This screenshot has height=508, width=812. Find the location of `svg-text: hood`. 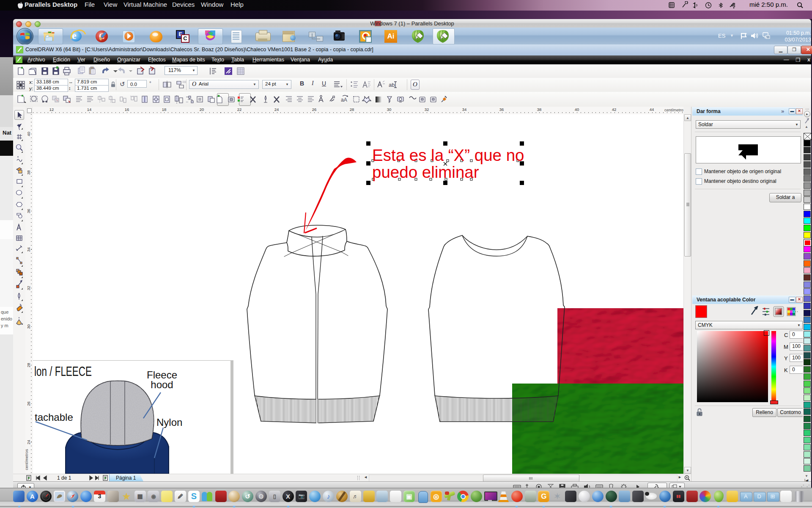

svg-text: hood is located at coordinates (162, 384).